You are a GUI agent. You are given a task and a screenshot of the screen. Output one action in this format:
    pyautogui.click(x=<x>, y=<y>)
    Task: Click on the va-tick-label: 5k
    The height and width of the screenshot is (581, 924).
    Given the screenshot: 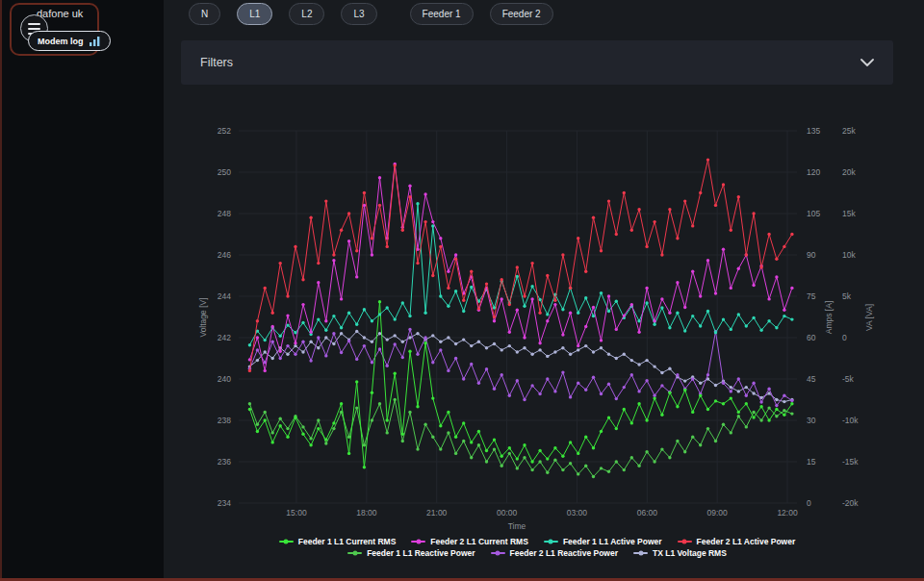 What is the action you would take?
    pyautogui.click(x=847, y=296)
    